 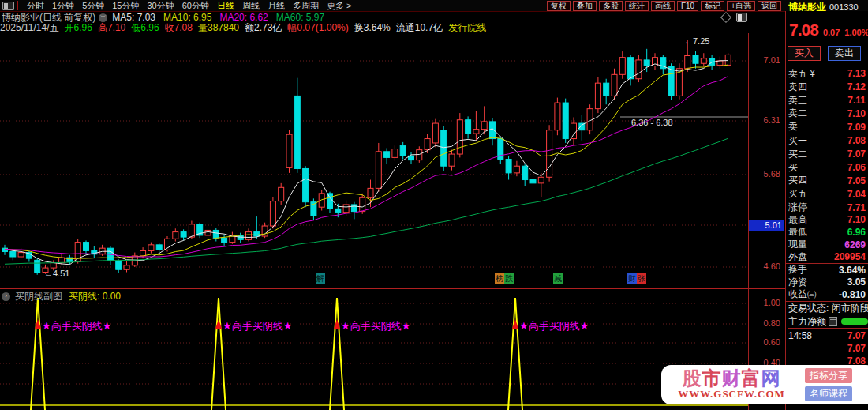 I want to click on chevron-down-icon: ﹀, so click(x=103, y=17).